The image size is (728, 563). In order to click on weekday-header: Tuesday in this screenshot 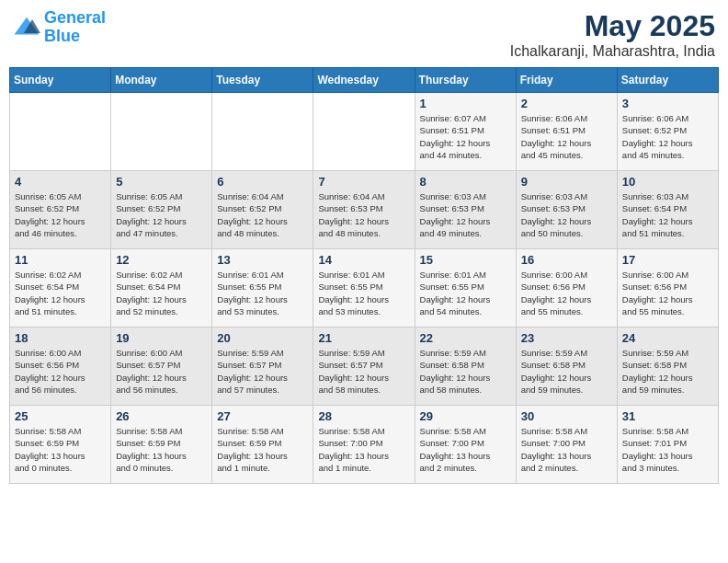, I will do `click(263, 81)`.